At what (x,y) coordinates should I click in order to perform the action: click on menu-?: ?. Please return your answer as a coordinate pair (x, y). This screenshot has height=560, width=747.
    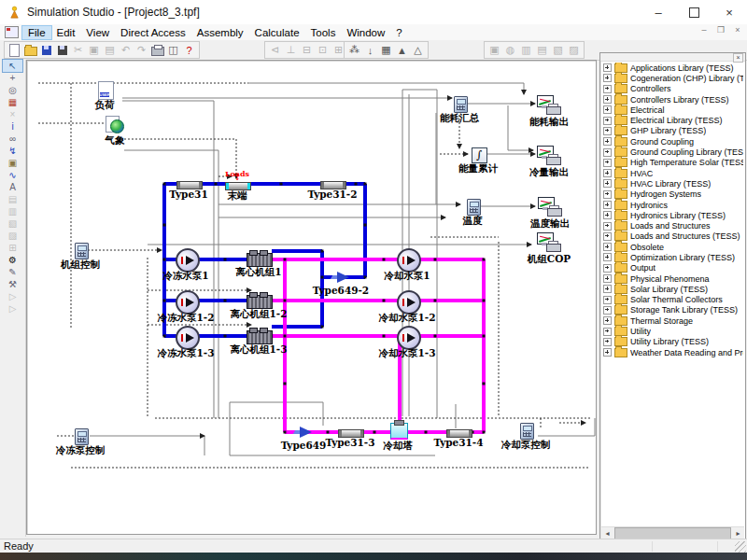
    Looking at the image, I should click on (399, 33).